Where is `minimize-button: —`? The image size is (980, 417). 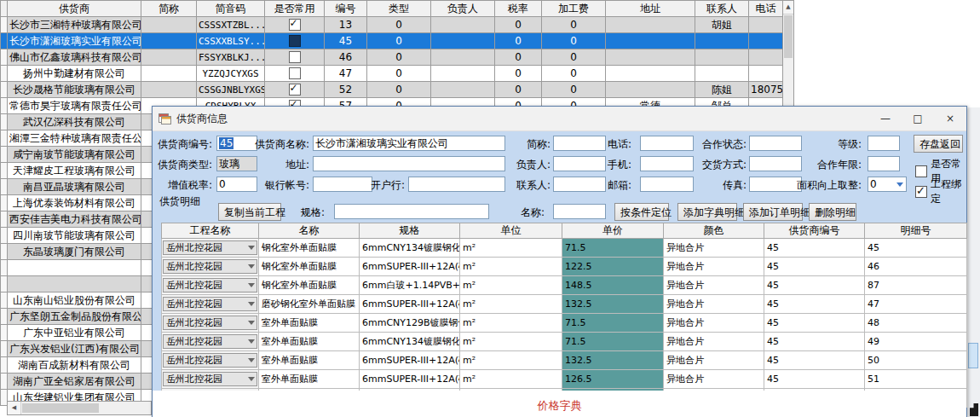
minimize-button: — is located at coordinates (885, 119).